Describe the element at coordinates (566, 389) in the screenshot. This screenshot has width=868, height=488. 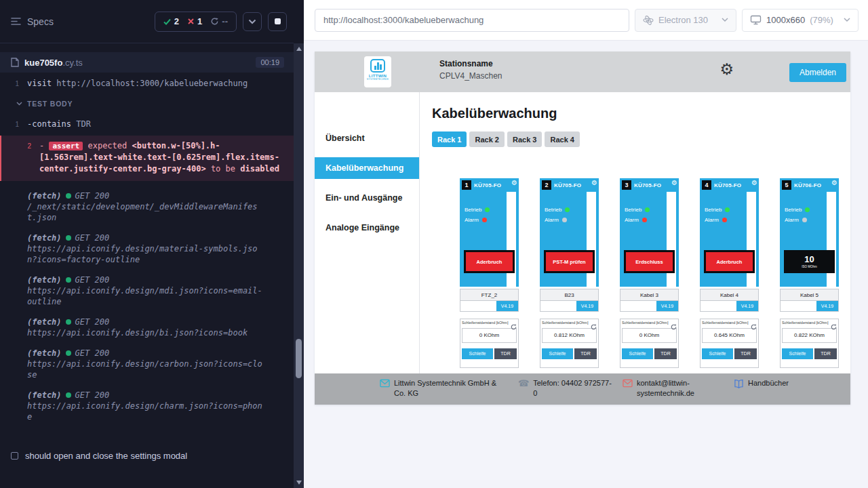
I see `footer-phone: ☎ Telefon: 04402 972577-0` at that location.